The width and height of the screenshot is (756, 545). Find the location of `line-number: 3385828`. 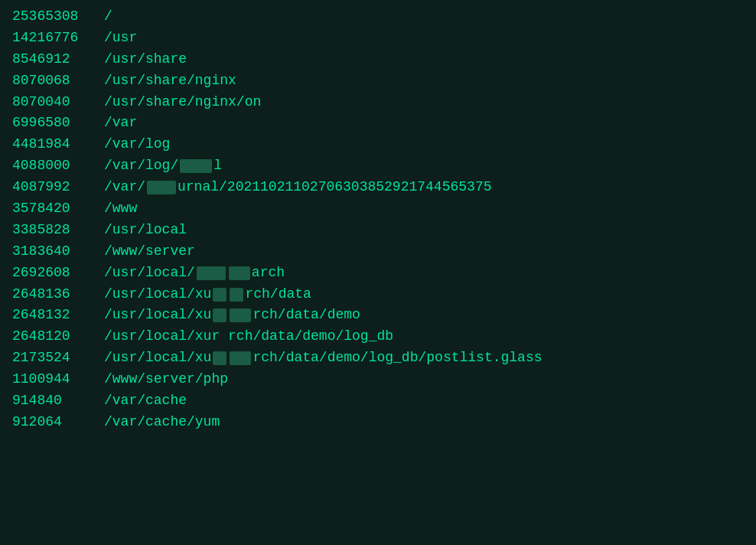

line-number: 3385828 is located at coordinates (58, 230).